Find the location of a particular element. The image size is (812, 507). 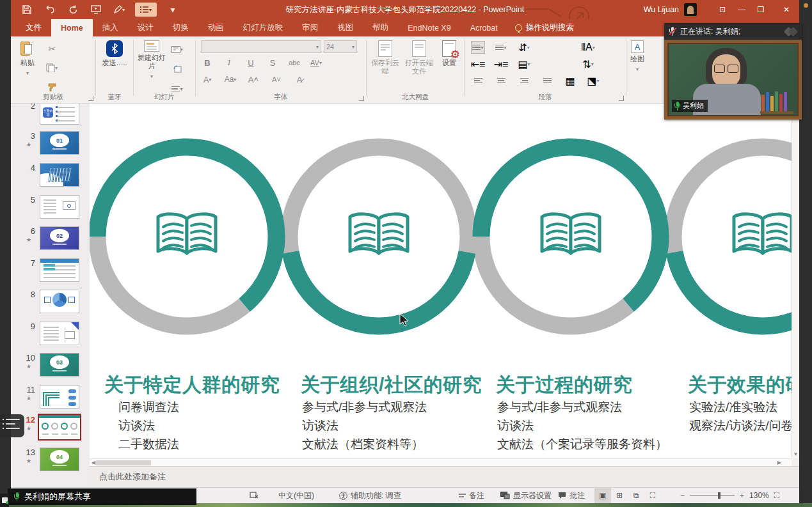

redo-icon is located at coordinates (73, 10).